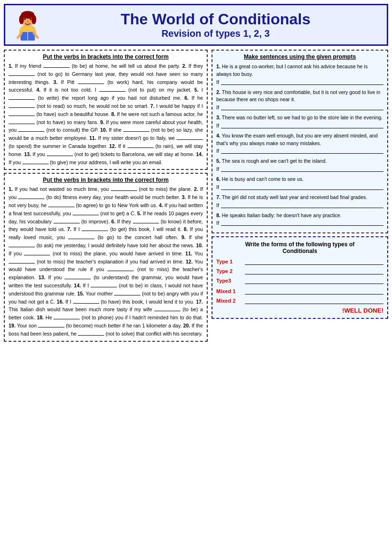 The width and height of the screenshot is (392, 558). I want to click on exercise-1-box: Put the verbs in brackets into the corre…, so click(106, 110).